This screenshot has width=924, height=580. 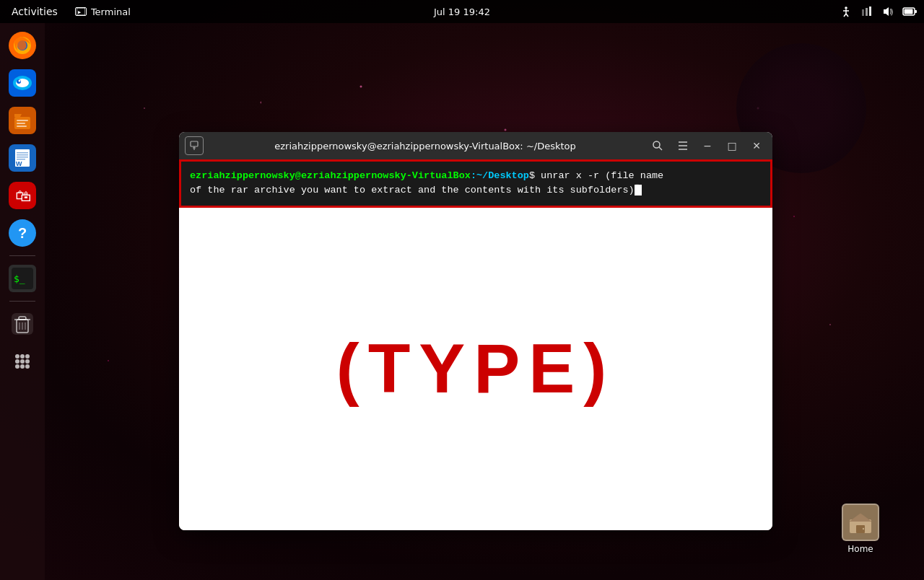 I want to click on topbar: Activities ▶ Terminal Jul 19 19:42, so click(x=462, y=12).